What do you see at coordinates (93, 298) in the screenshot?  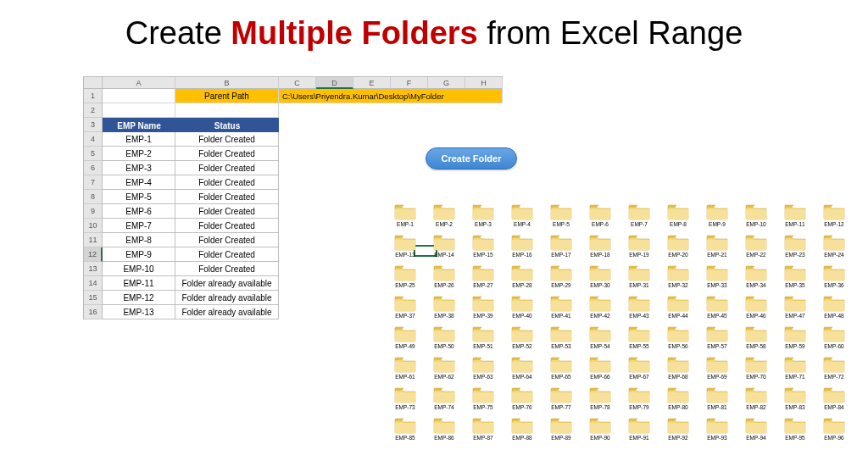 I see `row-header-15: 15` at bounding box center [93, 298].